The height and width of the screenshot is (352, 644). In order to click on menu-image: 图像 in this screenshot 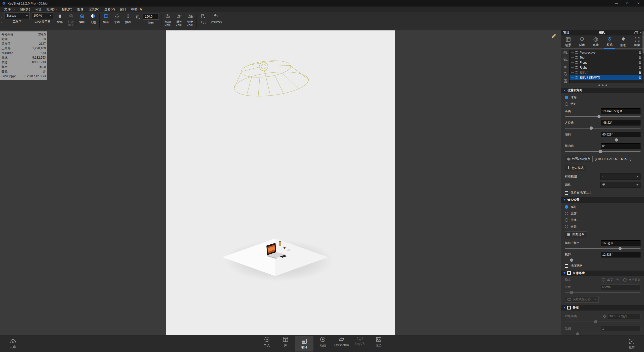, I will do `click(80, 9)`.